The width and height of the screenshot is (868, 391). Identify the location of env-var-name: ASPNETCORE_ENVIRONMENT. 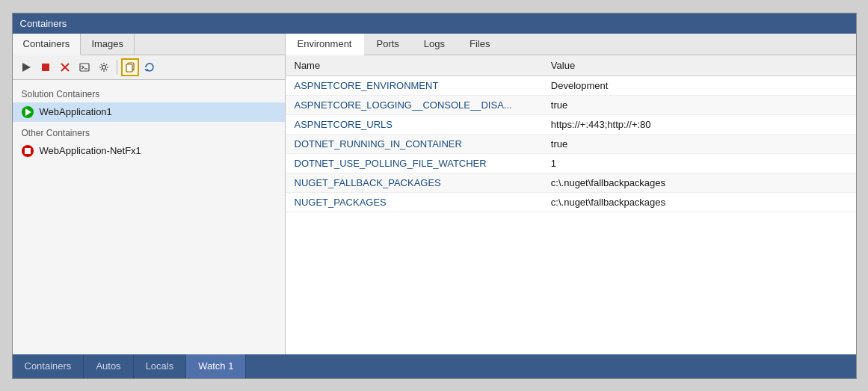
(414, 85).